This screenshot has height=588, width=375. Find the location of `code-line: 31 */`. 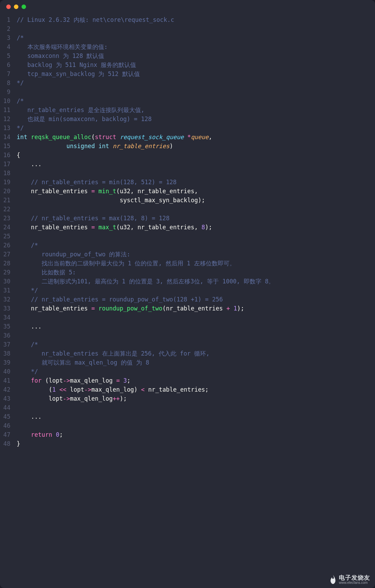

code-line: 31 */ is located at coordinates (188, 290).